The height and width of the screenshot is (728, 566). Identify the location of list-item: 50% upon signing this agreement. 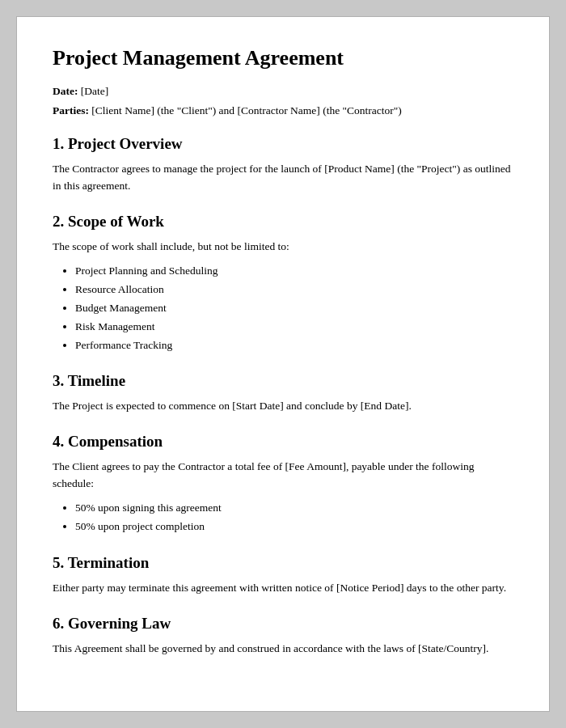
(294, 508).